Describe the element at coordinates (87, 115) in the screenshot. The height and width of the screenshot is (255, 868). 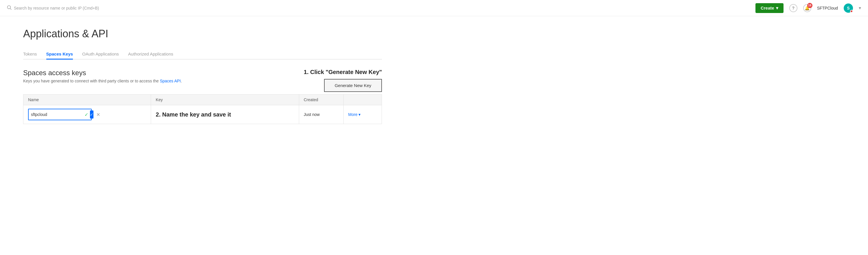
I see `name-cell: ✓ ✓ ✕` at that location.